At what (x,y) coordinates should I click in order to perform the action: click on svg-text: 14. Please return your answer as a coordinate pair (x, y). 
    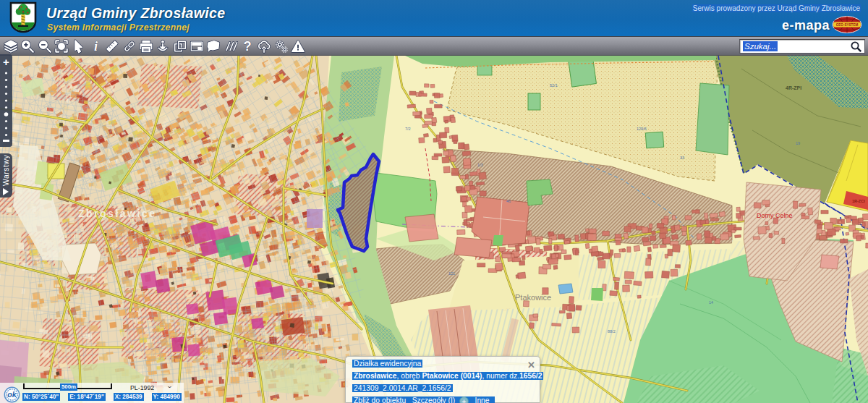
    Looking at the image, I should click on (711, 302).